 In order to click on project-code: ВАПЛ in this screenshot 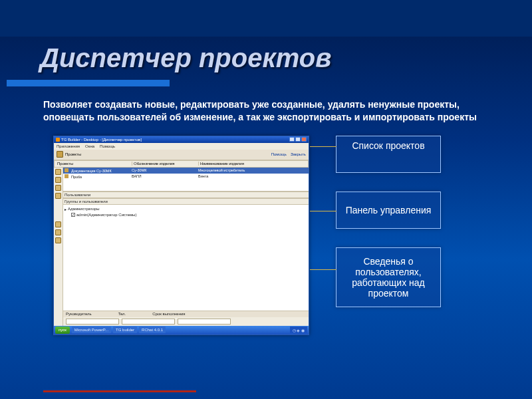, I will do `click(164, 176)`.